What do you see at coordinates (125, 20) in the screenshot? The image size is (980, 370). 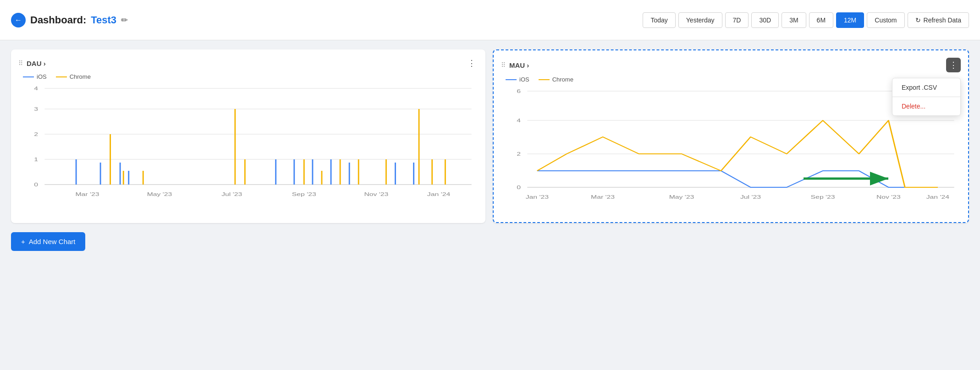 I see `edit-icon: ✏` at bounding box center [125, 20].